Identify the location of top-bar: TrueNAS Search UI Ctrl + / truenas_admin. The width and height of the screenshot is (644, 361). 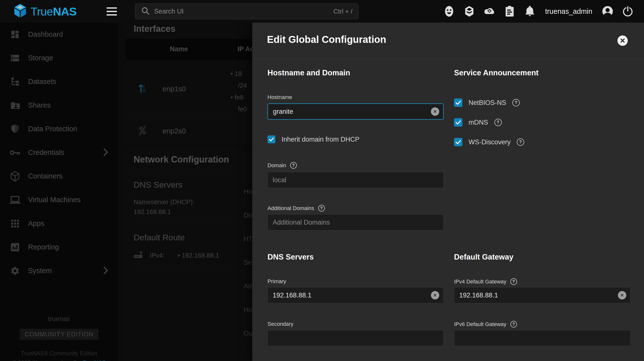
(322, 12).